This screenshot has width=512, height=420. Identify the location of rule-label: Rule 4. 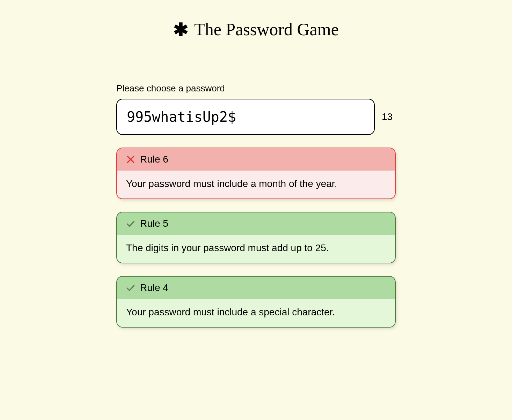
(154, 288).